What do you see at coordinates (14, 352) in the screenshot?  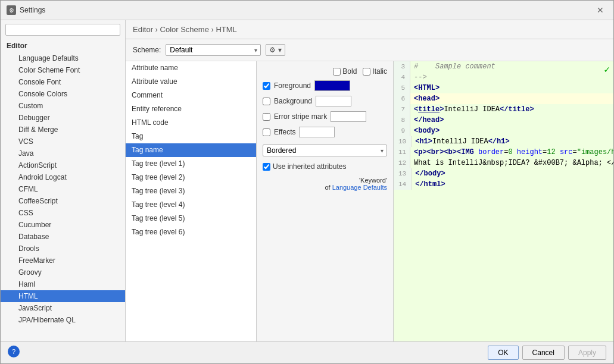 I see `help-button: ?` at bounding box center [14, 352].